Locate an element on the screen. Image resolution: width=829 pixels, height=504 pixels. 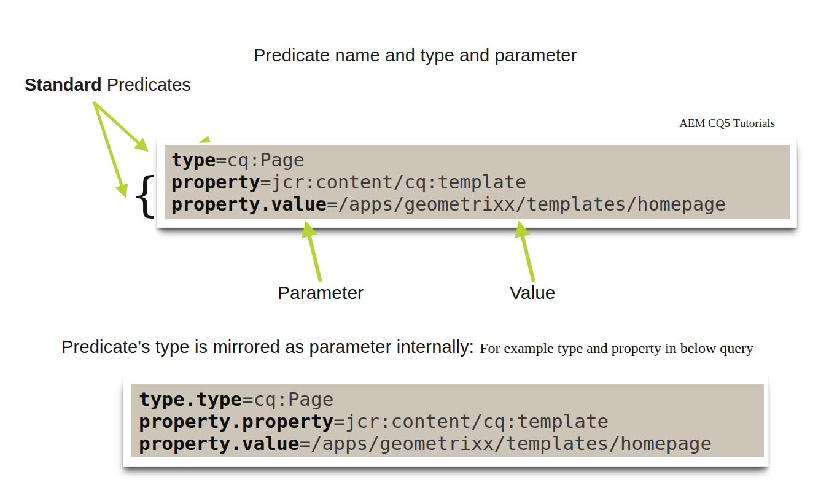
standard-predicates-code-card: type=cq:Page property=jcr:content/cq:tem… is located at coordinates (477, 183).